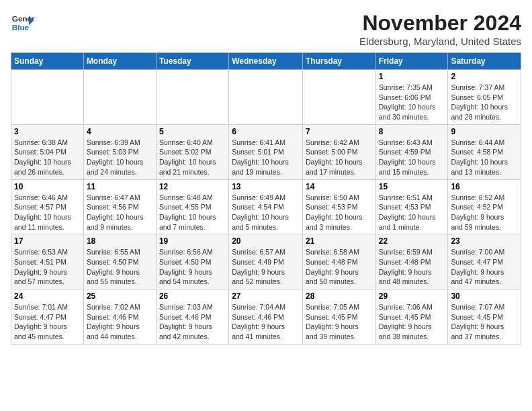 This screenshot has height=411, width=532. What do you see at coordinates (484, 212) in the screenshot?
I see `day-info: Sunrise: 6:52 AM Sunset: 4:52 PM Dayligh…` at bounding box center [484, 212].